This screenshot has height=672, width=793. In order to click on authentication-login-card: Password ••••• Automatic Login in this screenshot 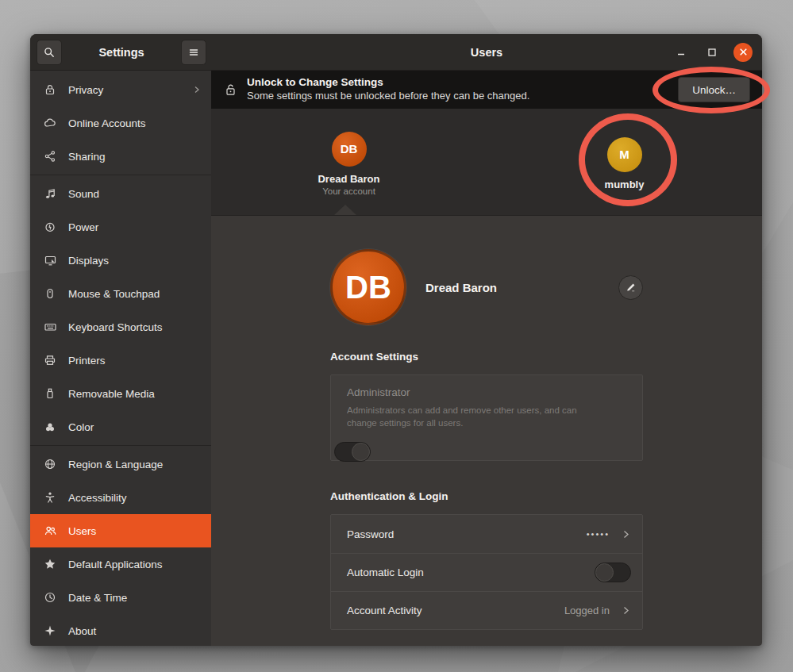, I will do `click(487, 572)`.